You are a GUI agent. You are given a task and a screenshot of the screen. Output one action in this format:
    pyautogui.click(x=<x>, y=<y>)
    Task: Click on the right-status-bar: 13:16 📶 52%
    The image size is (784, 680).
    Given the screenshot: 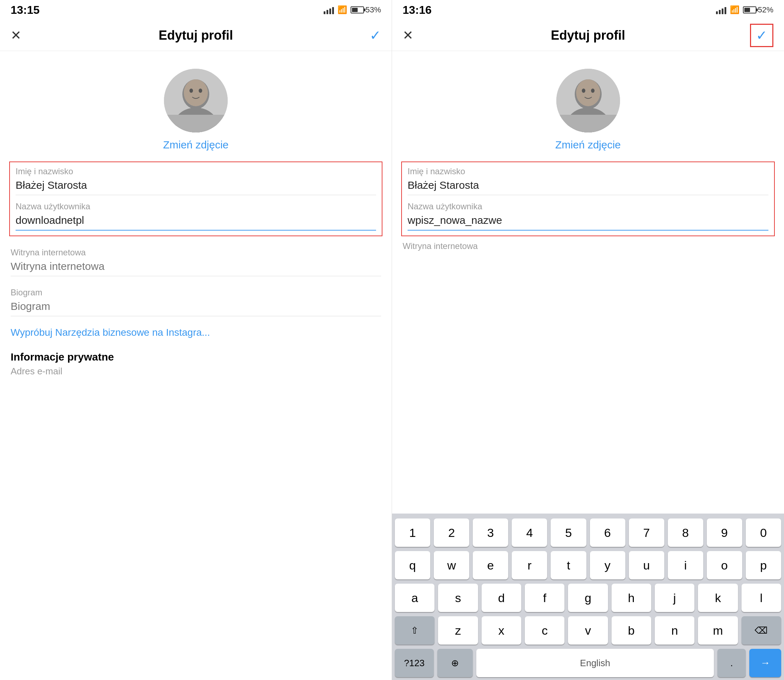 What is the action you would take?
    pyautogui.click(x=588, y=10)
    